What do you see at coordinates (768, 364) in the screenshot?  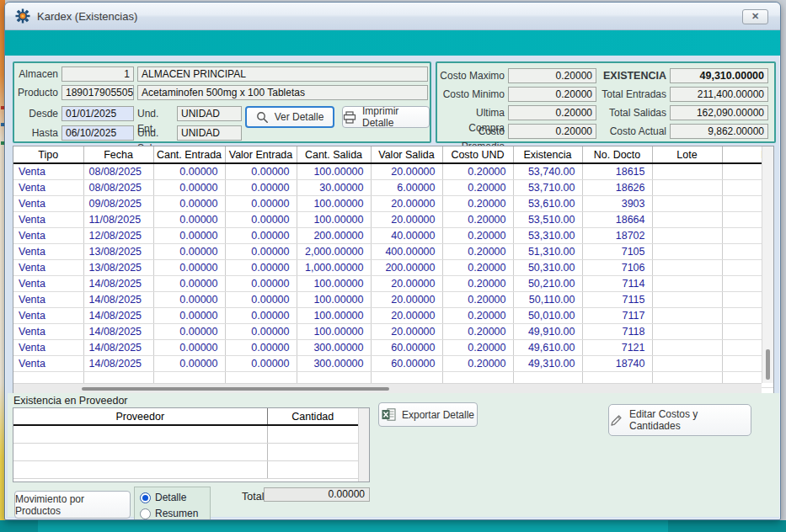 I see `vertical-scrollbar-thumb` at bounding box center [768, 364].